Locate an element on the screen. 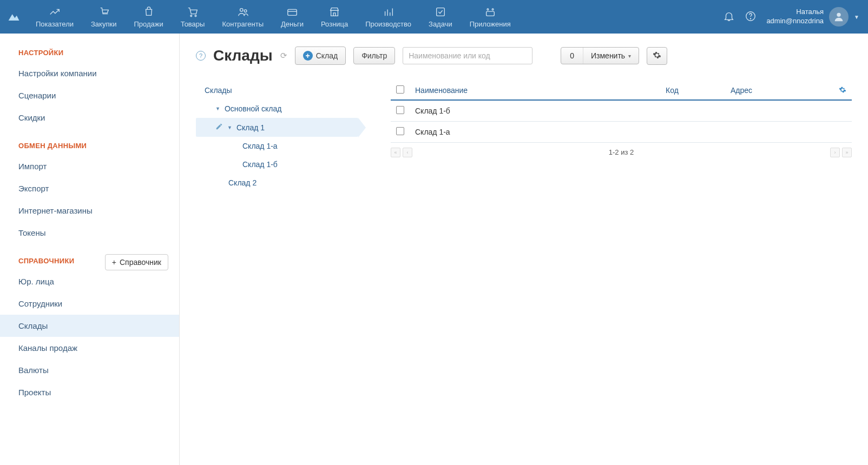 This screenshot has height=465, width=868. user-login: admin@nnozdrina is located at coordinates (795, 22).